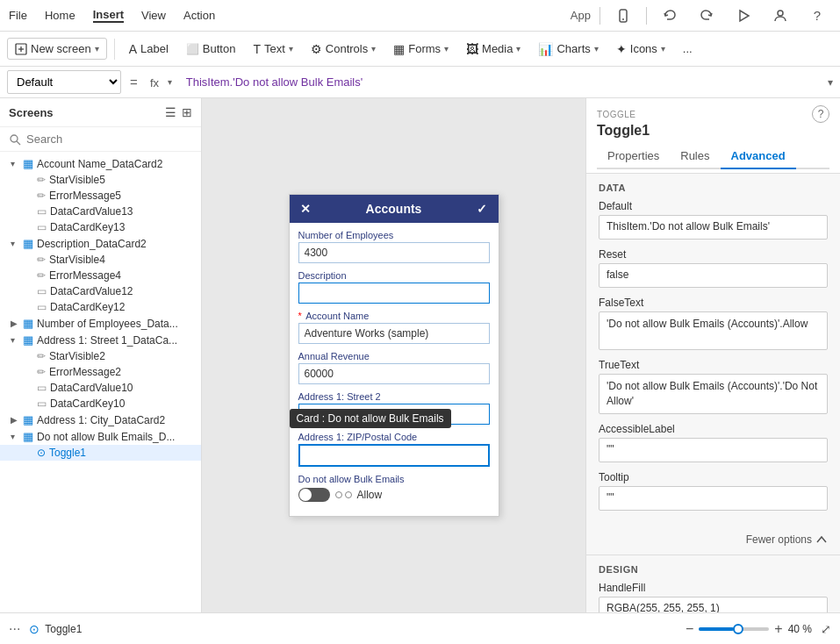 This screenshot has height=644, width=840. I want to click on more-button: ..., so click(688, 49).